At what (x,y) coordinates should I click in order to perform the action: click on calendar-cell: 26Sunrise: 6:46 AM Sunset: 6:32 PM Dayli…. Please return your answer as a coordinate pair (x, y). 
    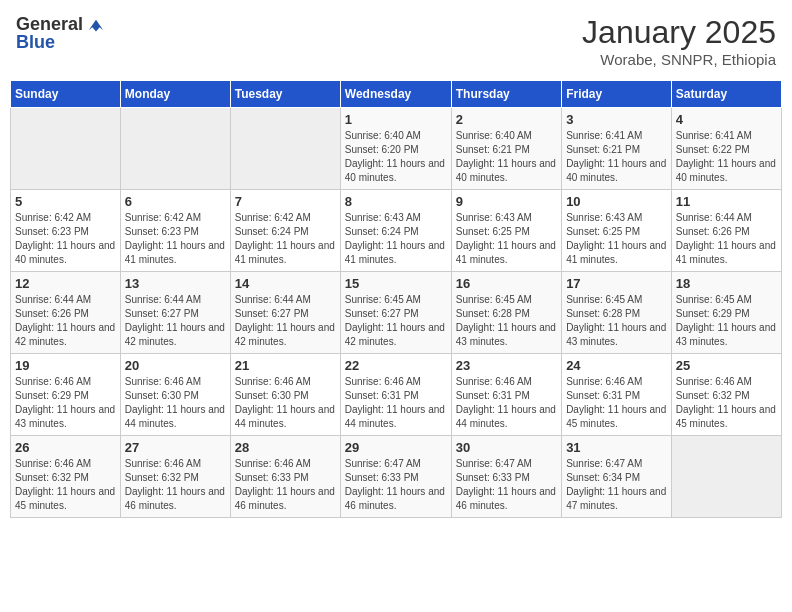
    Looking at the image, I should click on (66, 477).